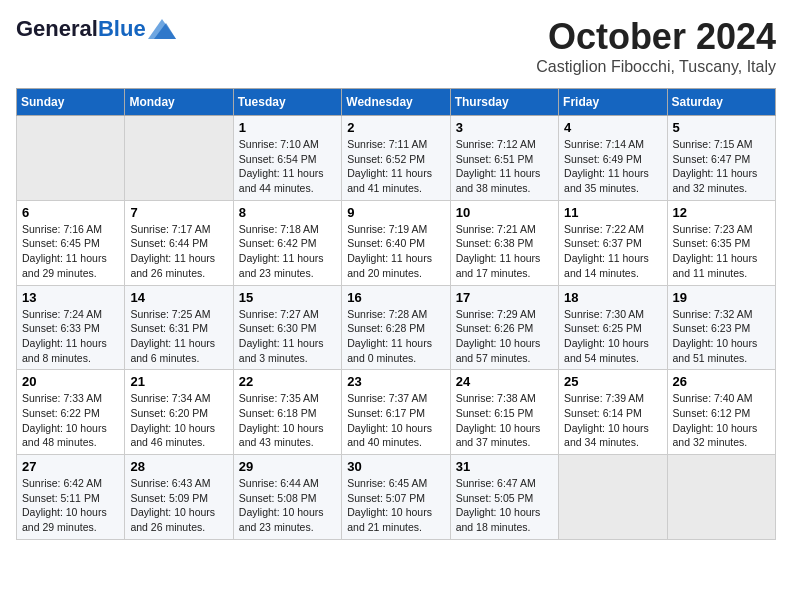 This screenshot has width=792, height=612. I want to click on day-detail: Sunrise: 7:30 AMSunset: 6:25 PMDaylight:…, so click(612, 336).